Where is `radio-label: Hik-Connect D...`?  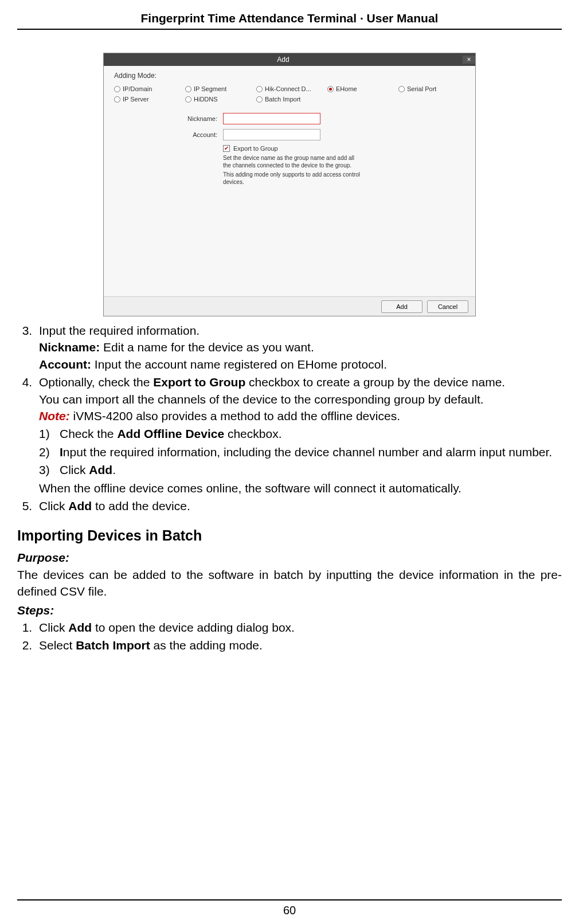
radio-label: Hik-Connect D... is located at coordinates (288, 89).